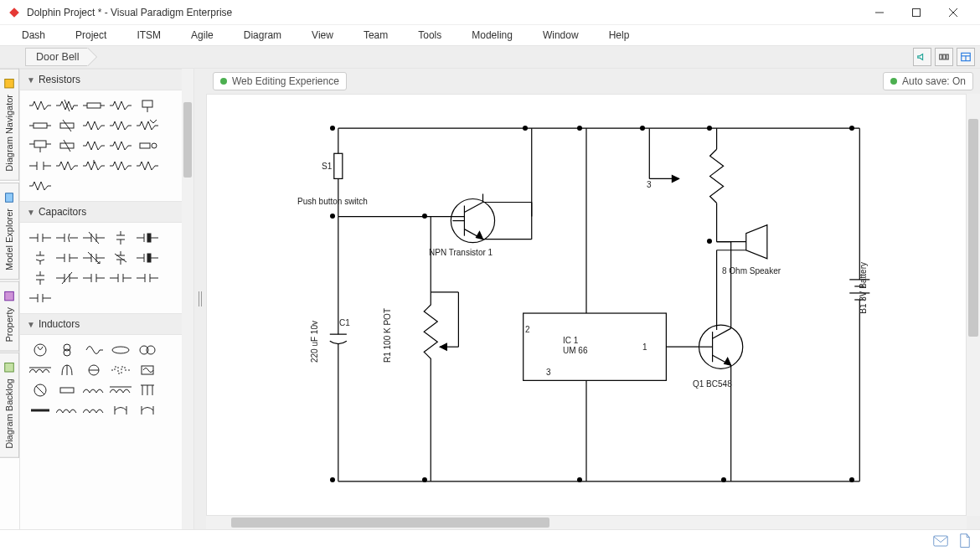 The height and width of the screenshot is (551, 980). What do you see at coordinates (916, 13) in the screenshot?
I see `maximize-button` at bounding box center [916, 13].